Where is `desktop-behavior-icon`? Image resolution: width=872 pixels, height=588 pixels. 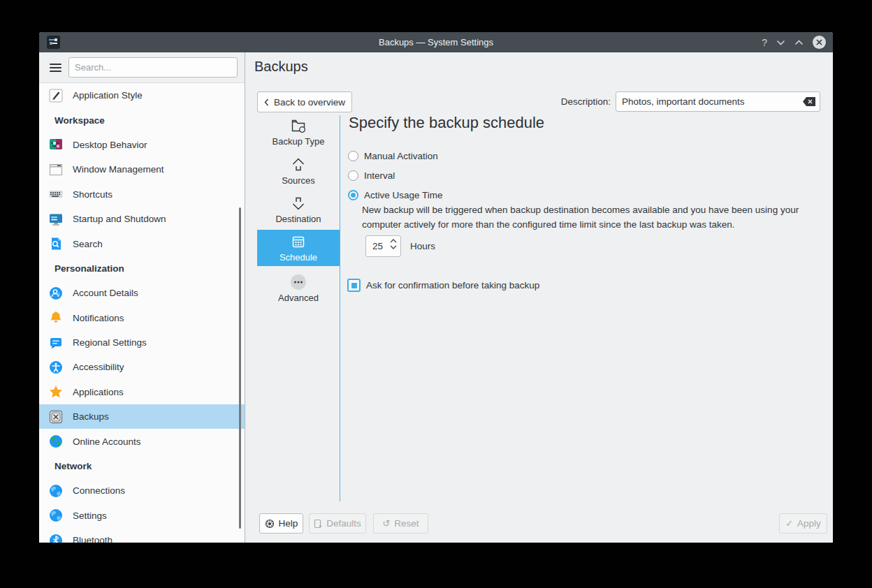
desktop-behavior-icon is located at coordinates (56, 145).